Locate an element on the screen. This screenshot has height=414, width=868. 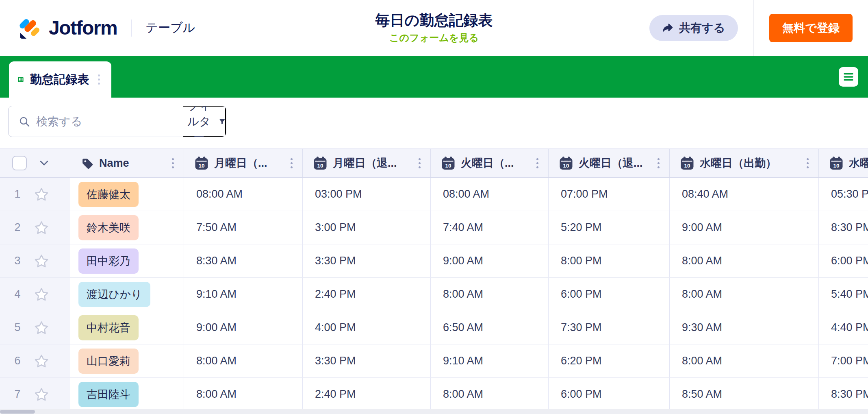
signup-button: 無料で登録 is located at coordinates (811, 28).